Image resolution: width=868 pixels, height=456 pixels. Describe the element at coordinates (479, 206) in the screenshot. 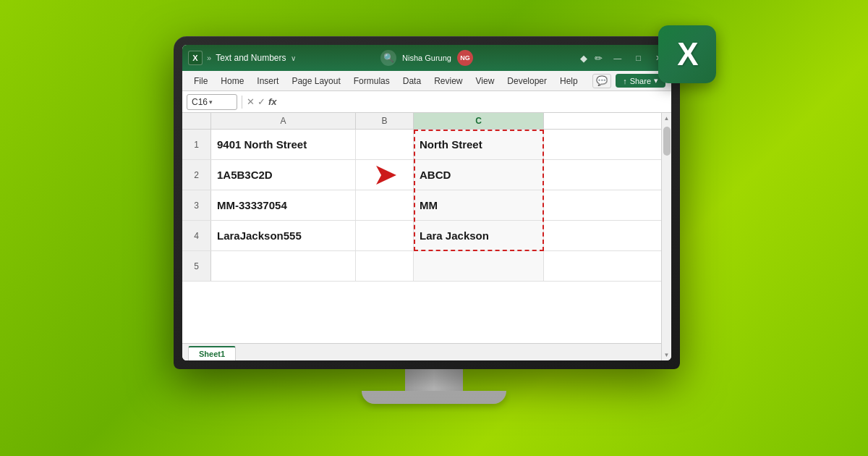

I see `cell-c3: MM` at that location.